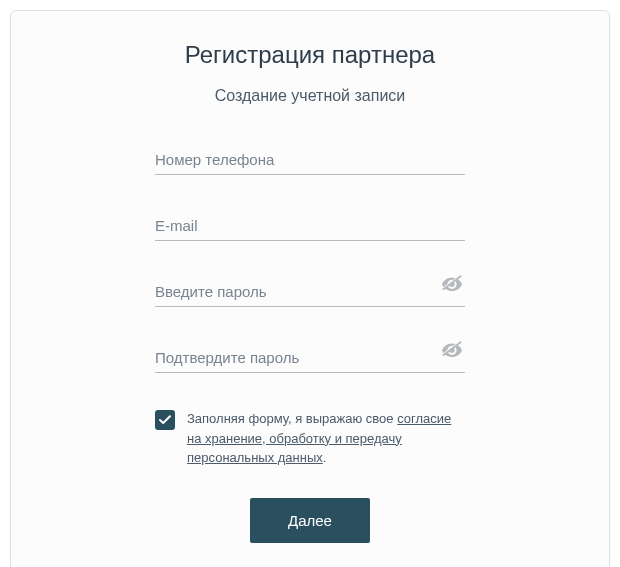  Describe the element at coordinates (326, 438) in the screenshot. I see `consent-text: Заполняя форму, я выражаю свое согласие …` at that location.